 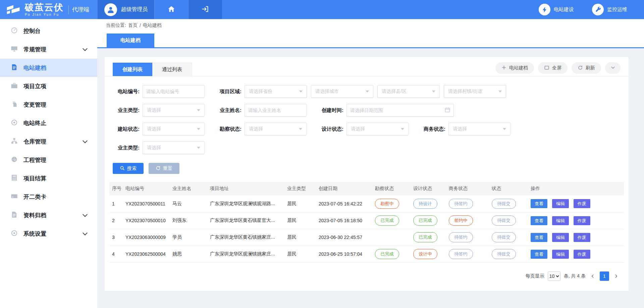 I want to click on sidebar-item-console: 控制台, so click(x=49, y=31).